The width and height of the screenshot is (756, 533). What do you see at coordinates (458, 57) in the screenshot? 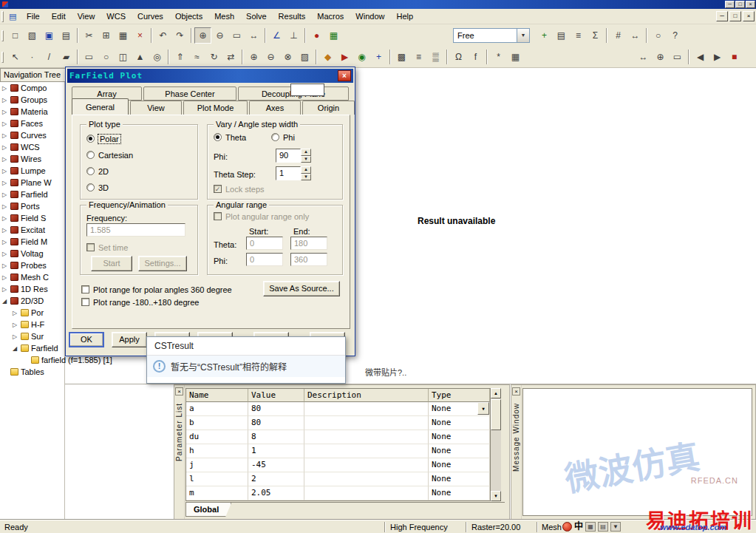
I see `units-button: Ω` at bounding box center [458, 57].